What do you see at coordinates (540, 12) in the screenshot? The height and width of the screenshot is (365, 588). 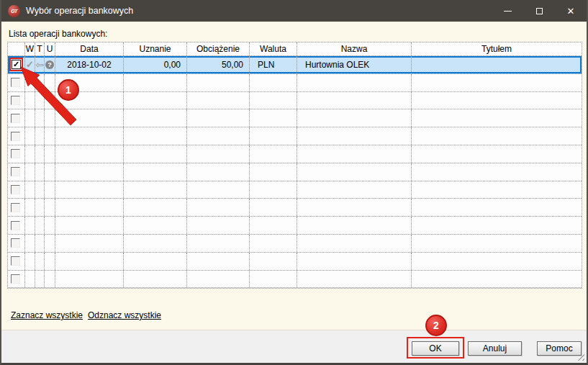 I see `maximize-icon` at bounding box center [540, 12].